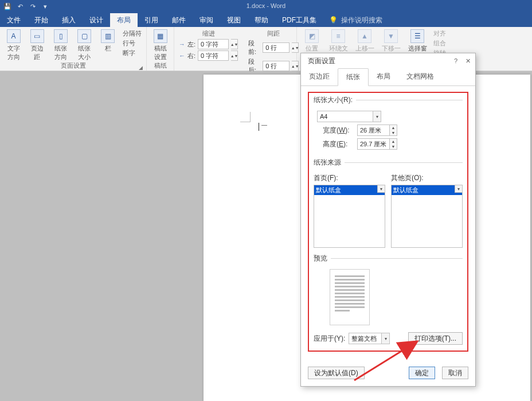 Image resolution: width=532 pixels, height=401 pixels. What do you see at coordinates (132, 44) in the screenshot?
I see `line-numbers-button: 行号` at bounding box center [132, 44].